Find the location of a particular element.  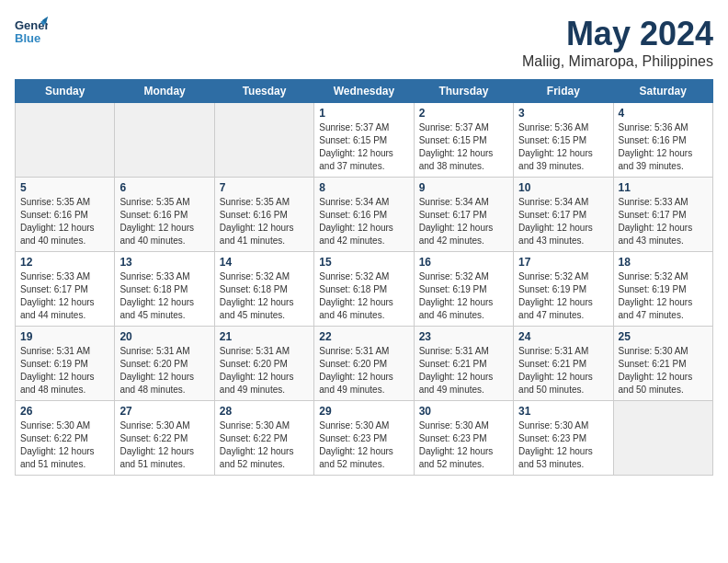

weekday-header-sunday: Sunday is located at coordinates (65, 92).